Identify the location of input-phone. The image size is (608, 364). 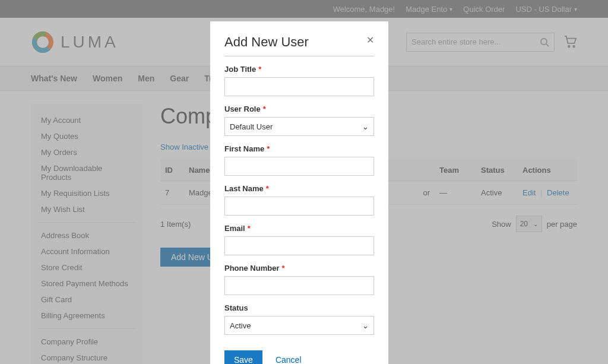
(299, 286).